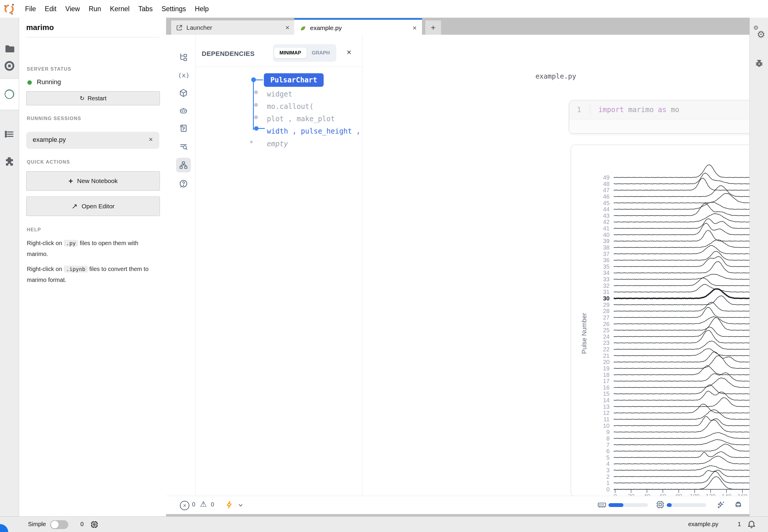  I want to click on tree-item: widget, so click(280, 94).